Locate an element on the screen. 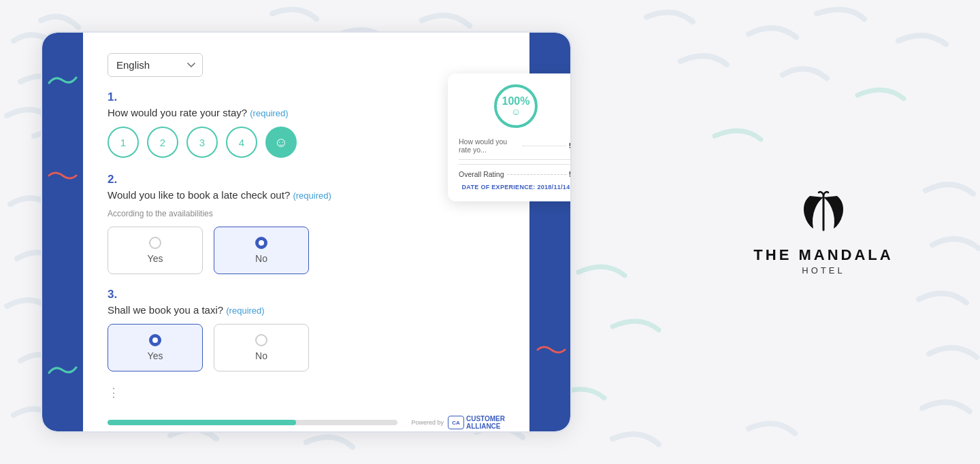  question-2-no-label: No is located at coordinates (261, 259).